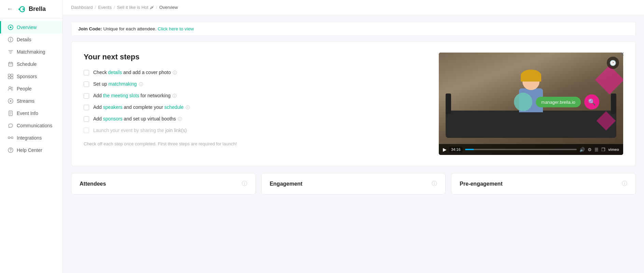 Image resolution: width=644 pixels, height=273 pixels. I want to click on sidebar-item-overview: Overview, so click(31, 27).